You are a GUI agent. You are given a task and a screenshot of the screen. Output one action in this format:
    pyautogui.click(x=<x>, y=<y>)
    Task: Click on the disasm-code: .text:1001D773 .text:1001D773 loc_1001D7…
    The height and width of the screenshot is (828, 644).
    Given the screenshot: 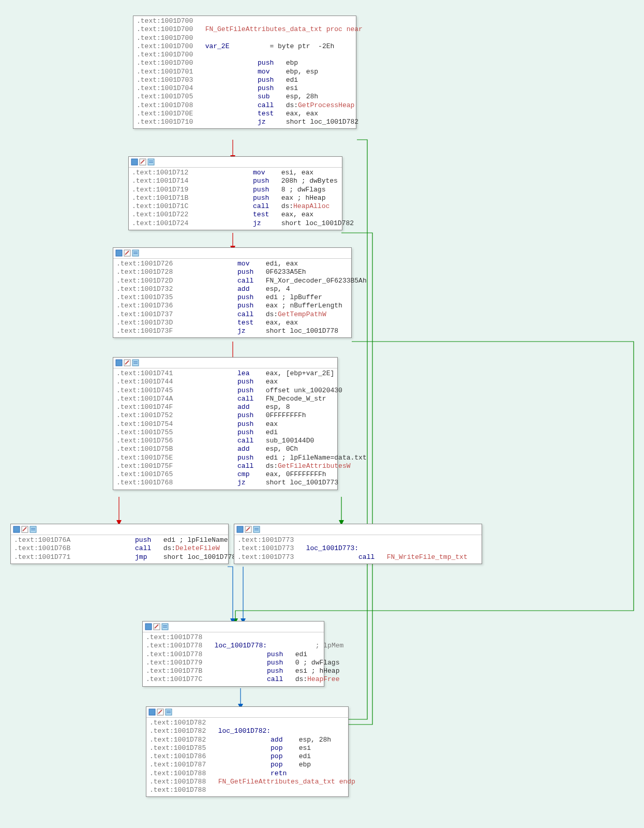 What is the action you would take?
    pyautogui.click(x=358, y=550)
    